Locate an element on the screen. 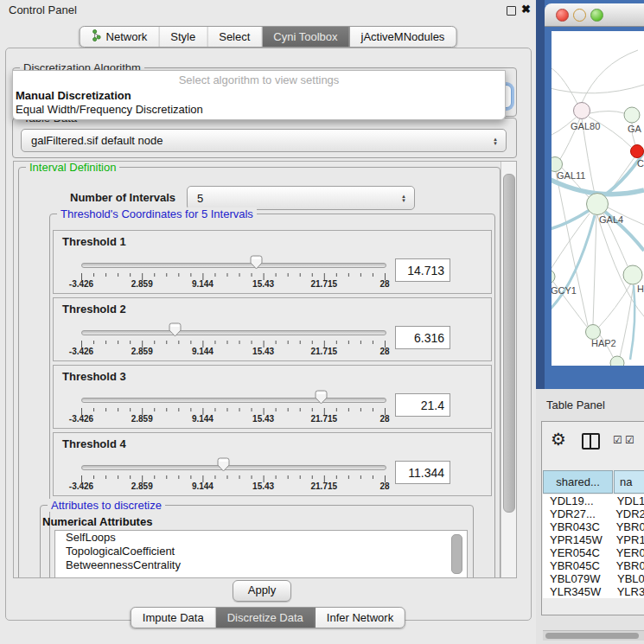 This screenshot has height=644, width=644. tick-label: -3.426 is located at coordinates (81, 486).